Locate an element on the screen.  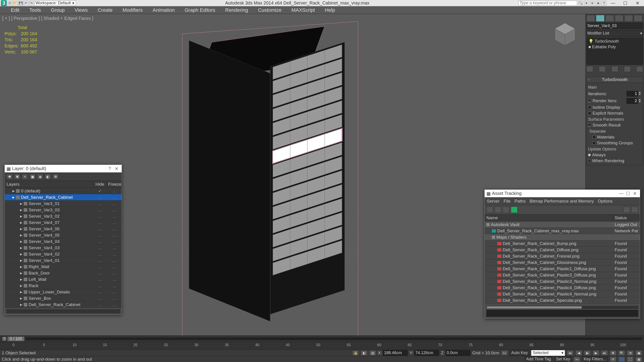
nav-orbit-icon: ⟳ is located at coordinates (613, 359).